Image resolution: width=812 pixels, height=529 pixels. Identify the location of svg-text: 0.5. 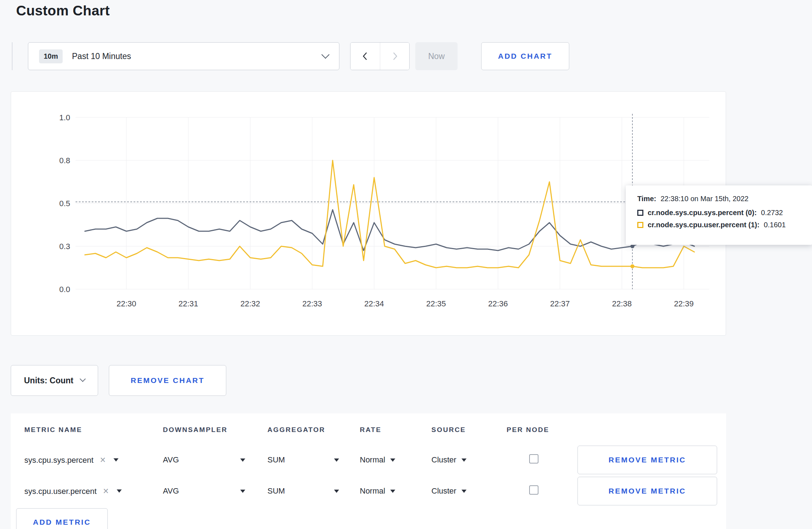
(64, 203).